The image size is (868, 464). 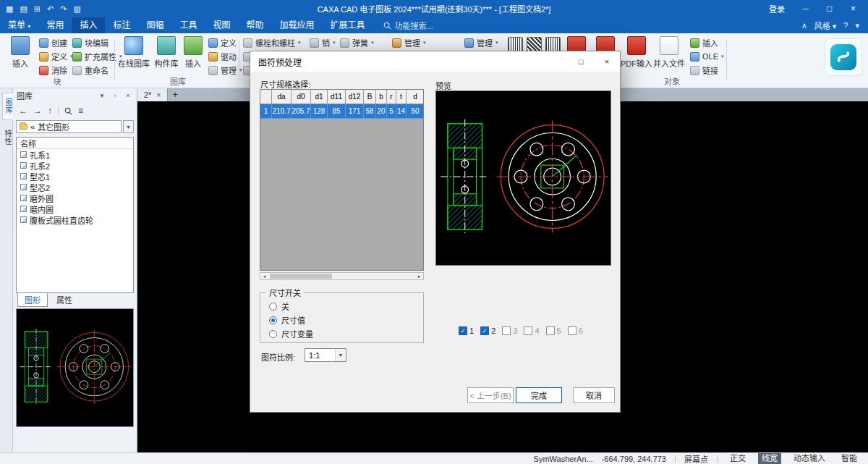 What do you see at coordinates (326, 355) in the screenshot?
I see `symbol-scale-select: 1:1 ▼` at bounding box center [326, 355].